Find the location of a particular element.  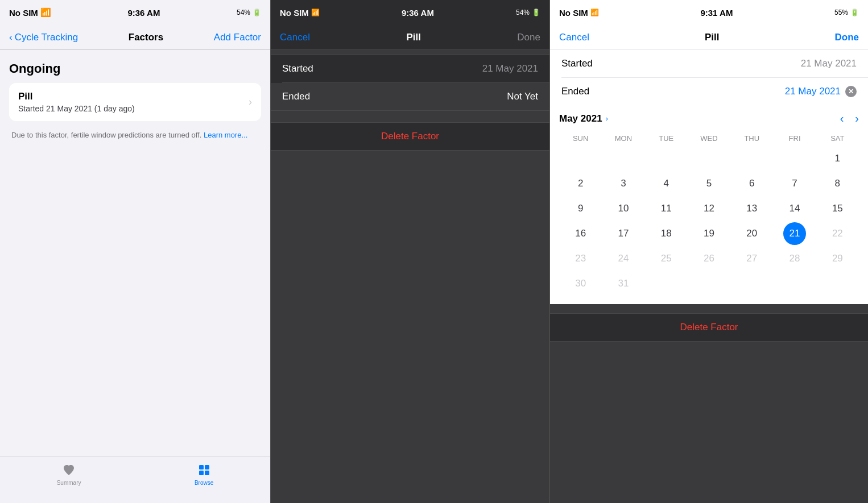

calendar-day: 5 is located at coordinates (709, 184).